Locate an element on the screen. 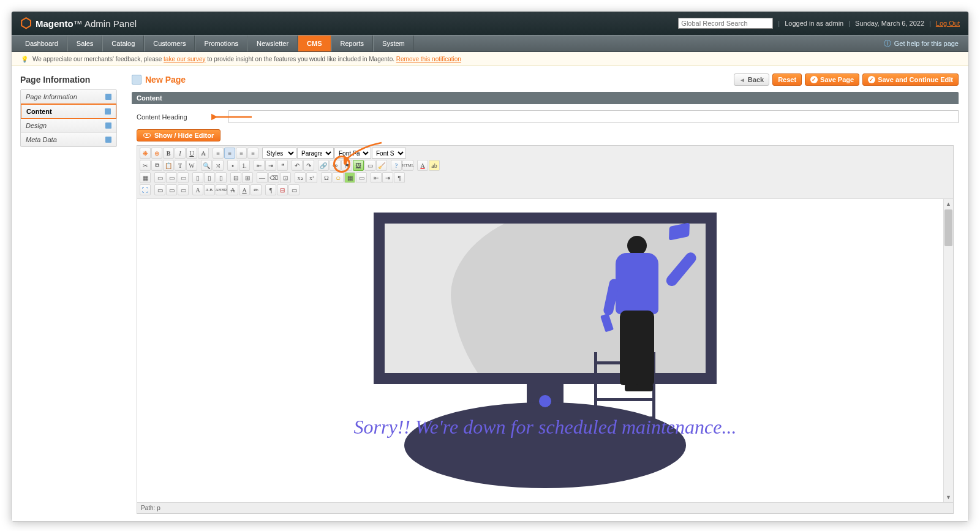 This screenshot has height=531, width=980. anchor-button: ⚑ is located at coordinates (347, 165).